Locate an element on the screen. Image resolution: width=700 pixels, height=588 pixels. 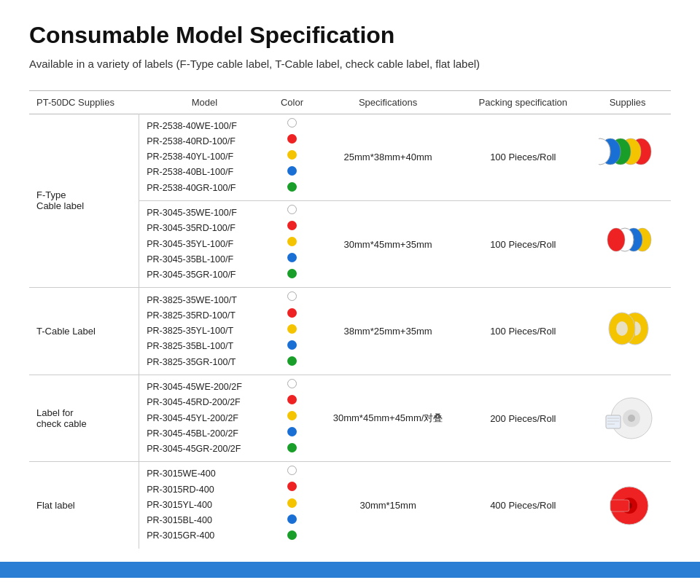
model-cell: PR-3045-35WE-100/FPR-3045-35RD-100/FPR-3… is located at coordinates (204, 243).